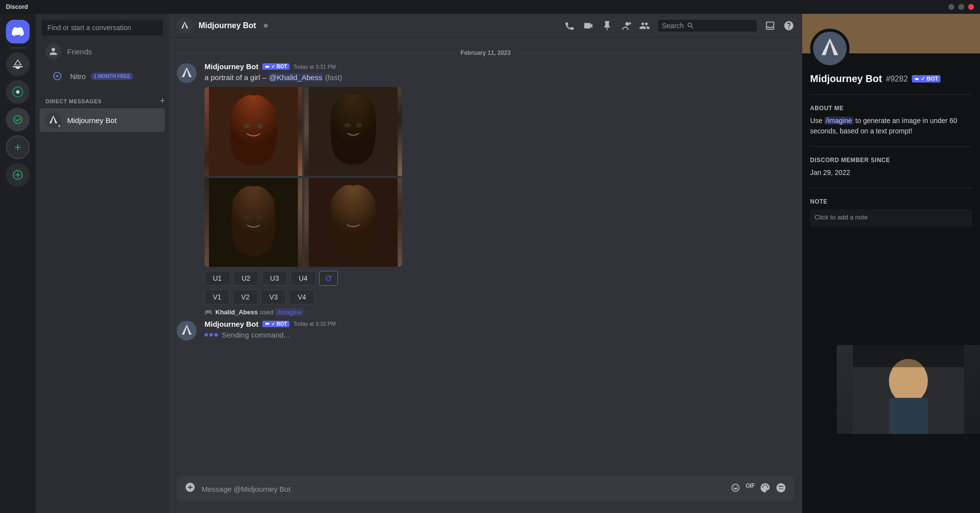 The width and height of the screenshot is (980, 513). I want to click on ai-image-grid, so click(303, 177).